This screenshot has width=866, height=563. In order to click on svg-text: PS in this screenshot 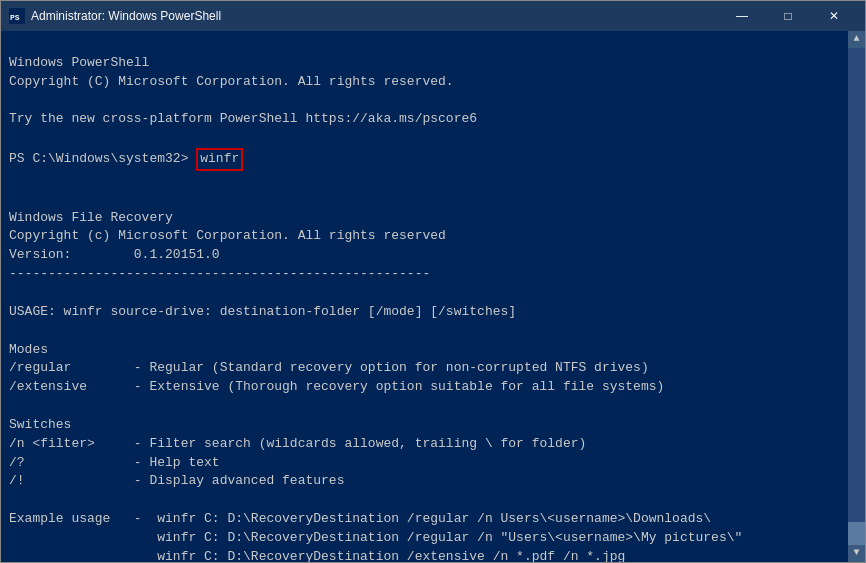, I will do `click(15, 18)`.